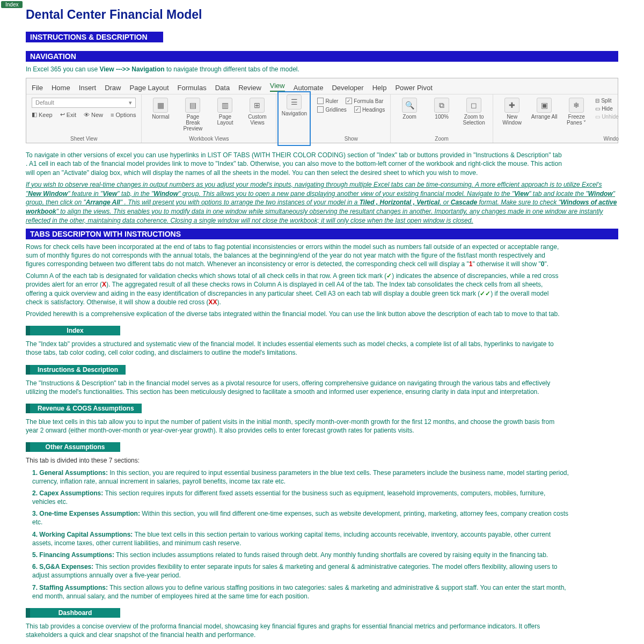 The image size is (644, 644). Describe the element at coordinates (149, 88) in the screenshot. I see `ribbon-tab-page-layout: Page Layout` at that location.